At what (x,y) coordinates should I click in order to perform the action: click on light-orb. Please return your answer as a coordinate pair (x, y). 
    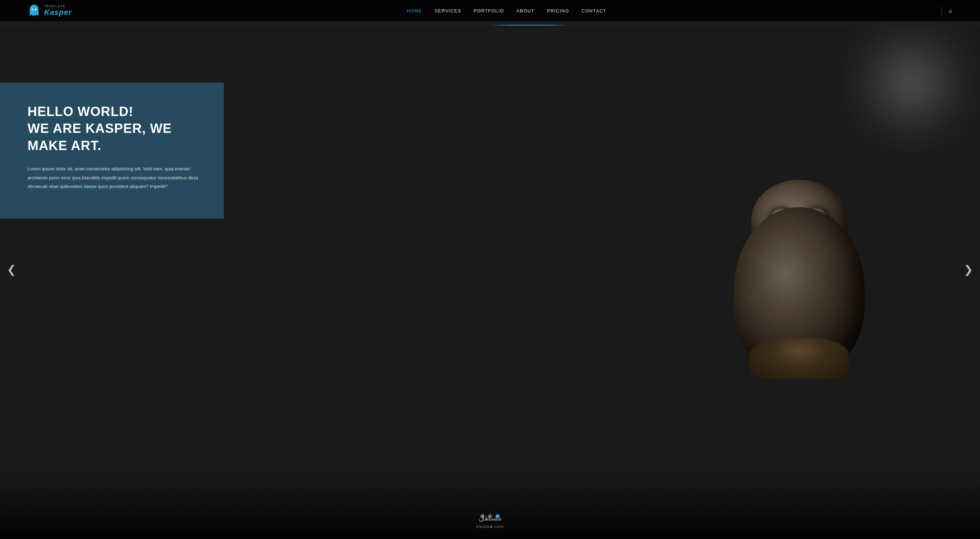
    Looking at the image, I should click on (911, 83).